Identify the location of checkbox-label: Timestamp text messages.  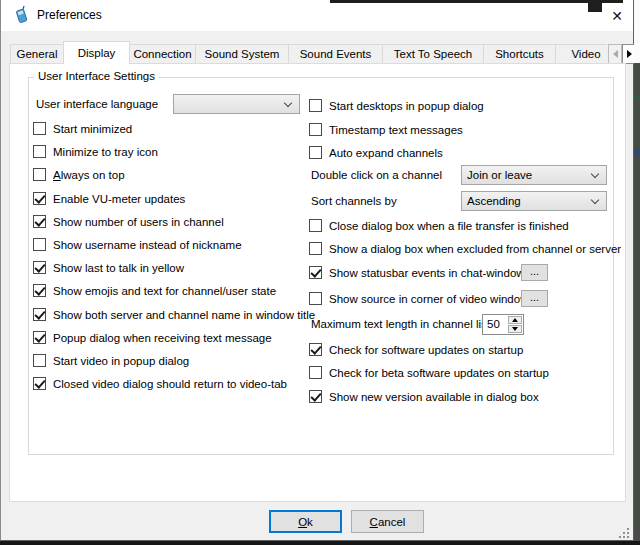
(396, 130).